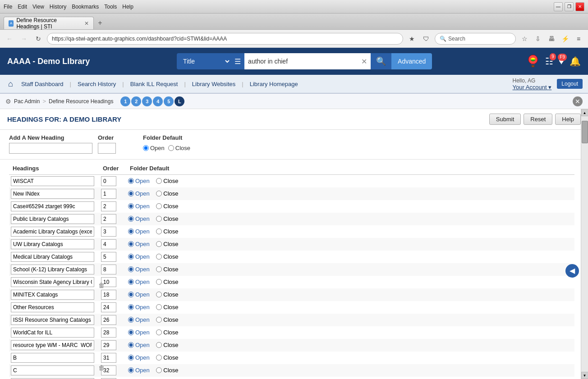 This screenshot has width=588, height=379. I want to click on menu-help: Help, so click(128, 7).